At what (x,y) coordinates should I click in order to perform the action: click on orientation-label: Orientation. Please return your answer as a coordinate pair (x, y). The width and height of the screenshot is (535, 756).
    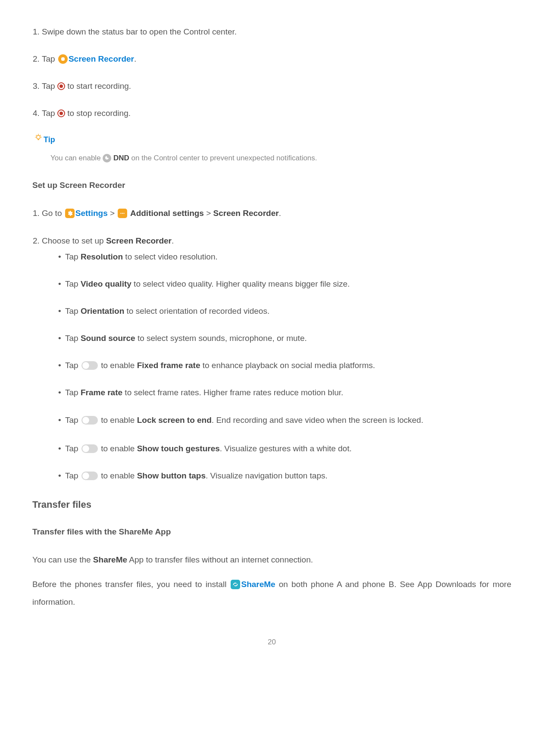
    Looking at the image, I should click on (103, 311).